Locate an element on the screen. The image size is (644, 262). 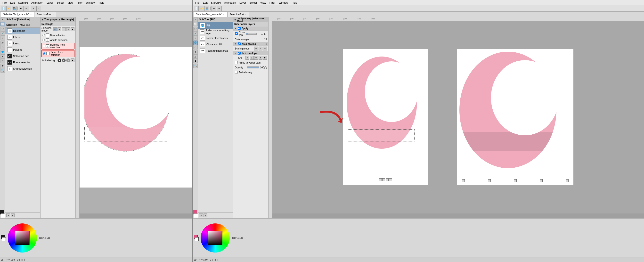
toolbar-open: 📂 is located at coordinates (9, 8).